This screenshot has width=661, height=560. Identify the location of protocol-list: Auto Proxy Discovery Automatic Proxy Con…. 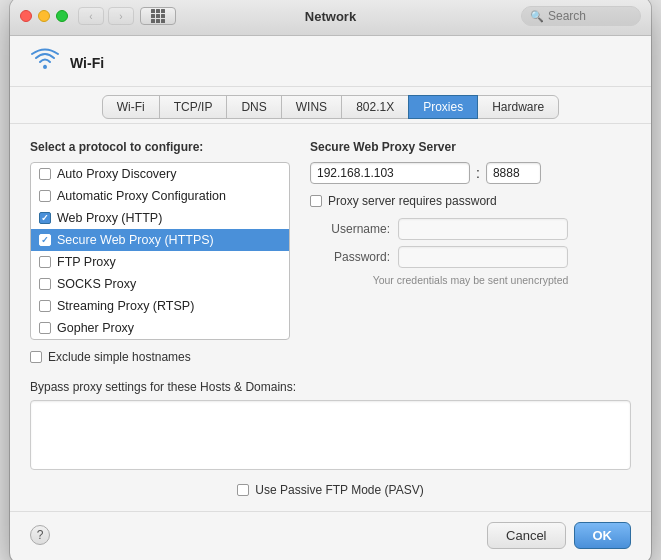
(160, 251).